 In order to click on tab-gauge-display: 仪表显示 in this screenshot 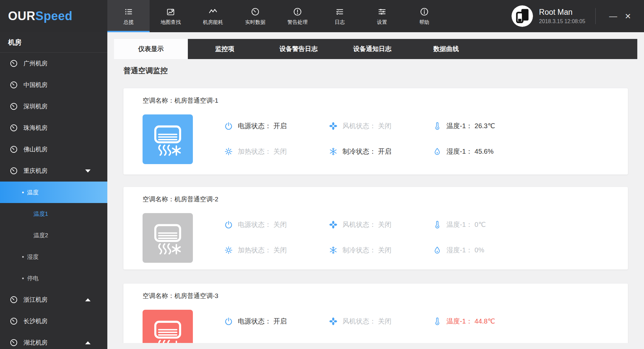, I will do `click(151, 49)`.